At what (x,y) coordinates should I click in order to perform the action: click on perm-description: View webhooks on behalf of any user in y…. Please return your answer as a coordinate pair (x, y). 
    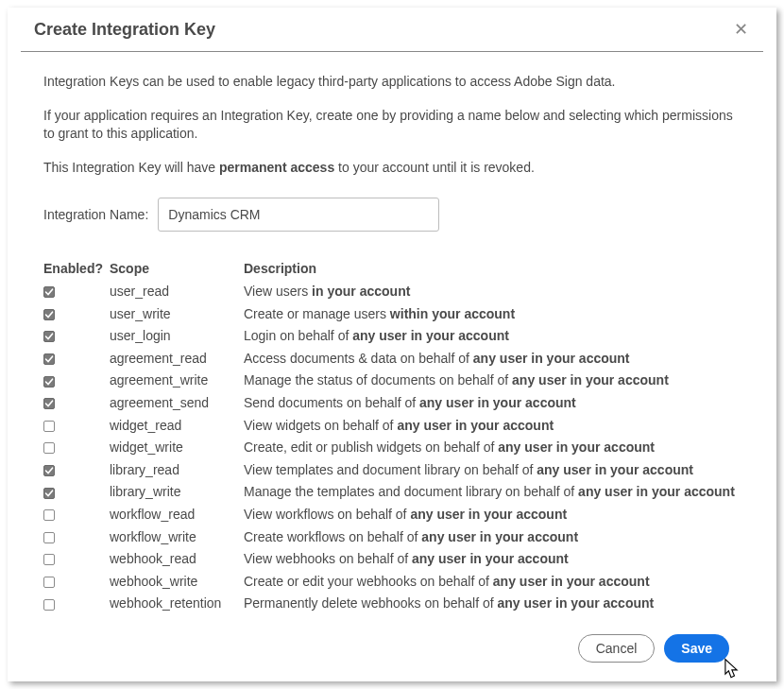
    Looking at the image, I should click on (492, 560).